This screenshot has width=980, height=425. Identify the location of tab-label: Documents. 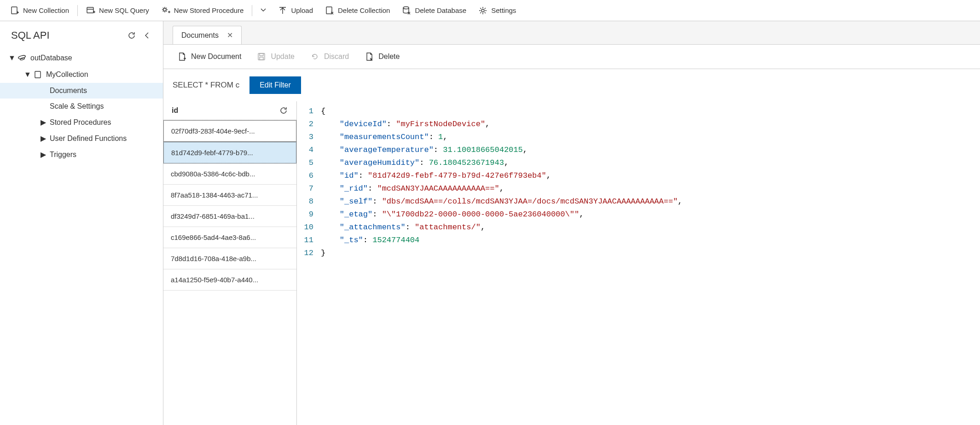
(200, 35).